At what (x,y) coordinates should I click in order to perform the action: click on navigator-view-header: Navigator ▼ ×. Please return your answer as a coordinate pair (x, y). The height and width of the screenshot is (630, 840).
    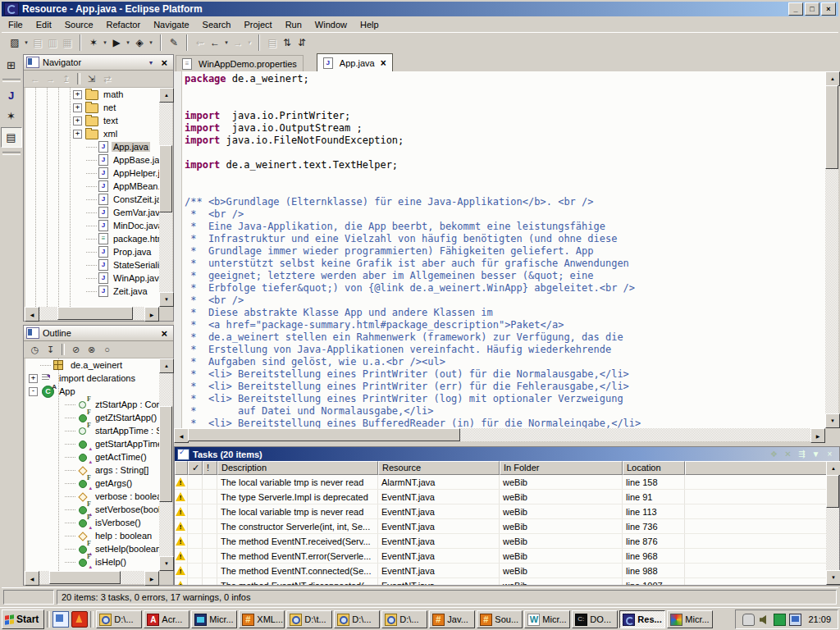
    Looking at the image, I should click on (98, 62).